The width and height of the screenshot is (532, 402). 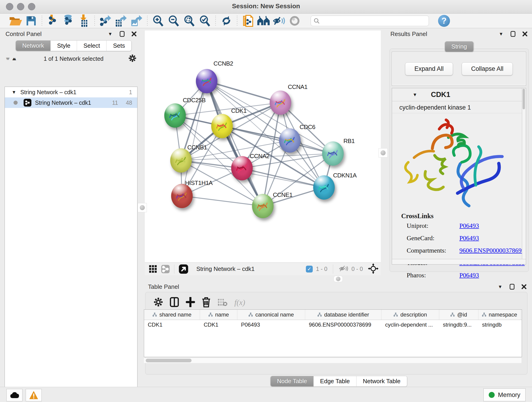 I want to click on table-row: CDK1CDK1P064939606.ENSP00000378699cyclin…, so click(x=333, y=325).